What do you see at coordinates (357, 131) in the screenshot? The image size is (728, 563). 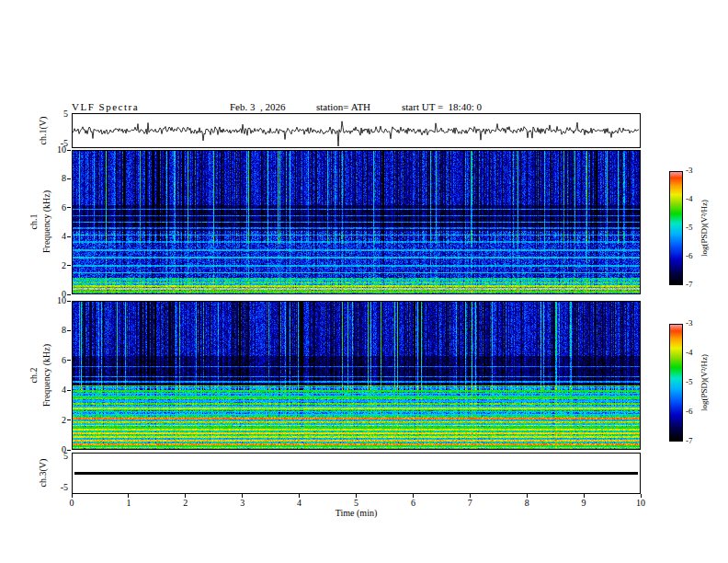 I see `ch1-waveform-panel` at bounding box center [357, 131].